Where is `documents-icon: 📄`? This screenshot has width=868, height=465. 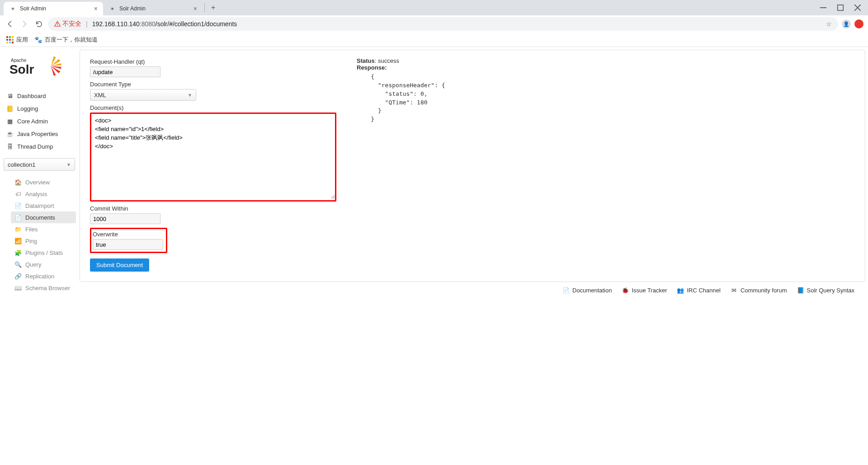 documents-icon: 📄 is located at coordinates (18, 217).